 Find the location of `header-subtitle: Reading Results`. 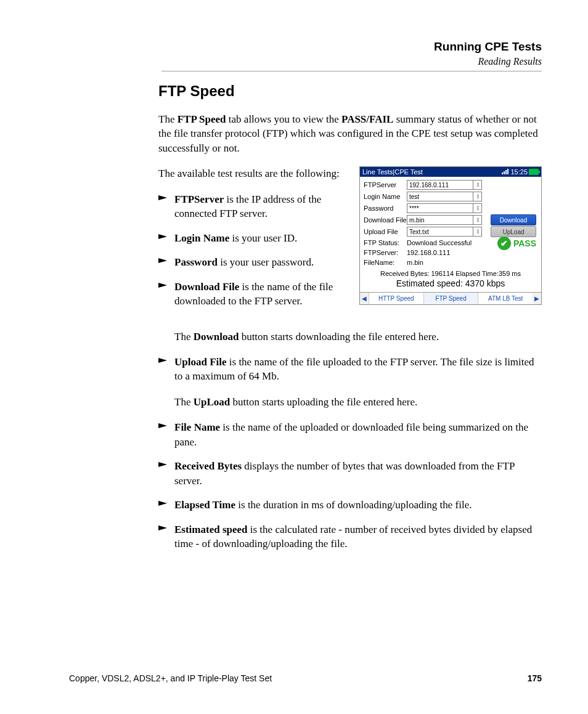

header-subtitle: Reading Results is located at coordinates (306, 62).